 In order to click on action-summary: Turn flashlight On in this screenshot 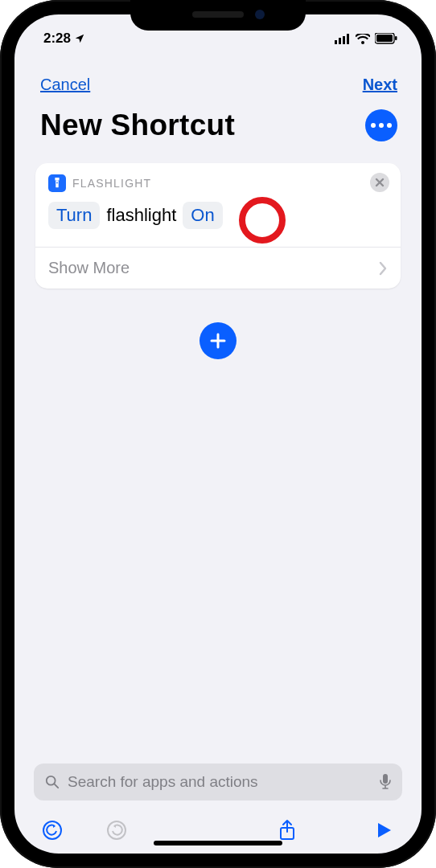, I will do `click(218, 215)`.